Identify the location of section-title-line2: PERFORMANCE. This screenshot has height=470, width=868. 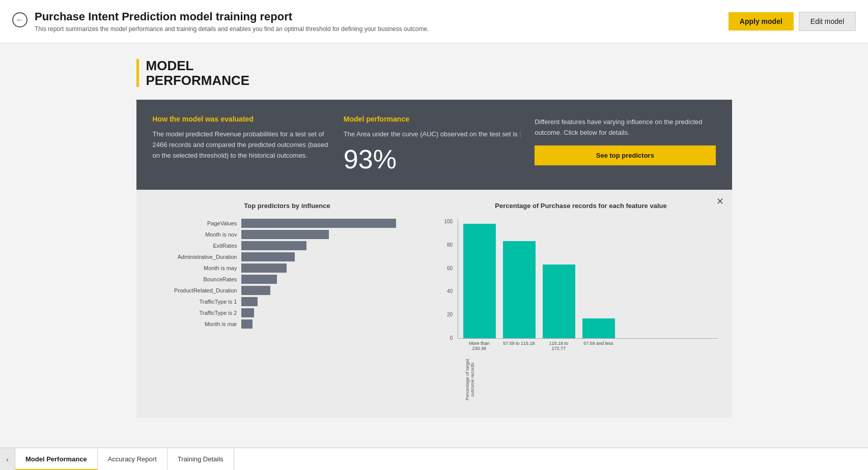
(198, 80).